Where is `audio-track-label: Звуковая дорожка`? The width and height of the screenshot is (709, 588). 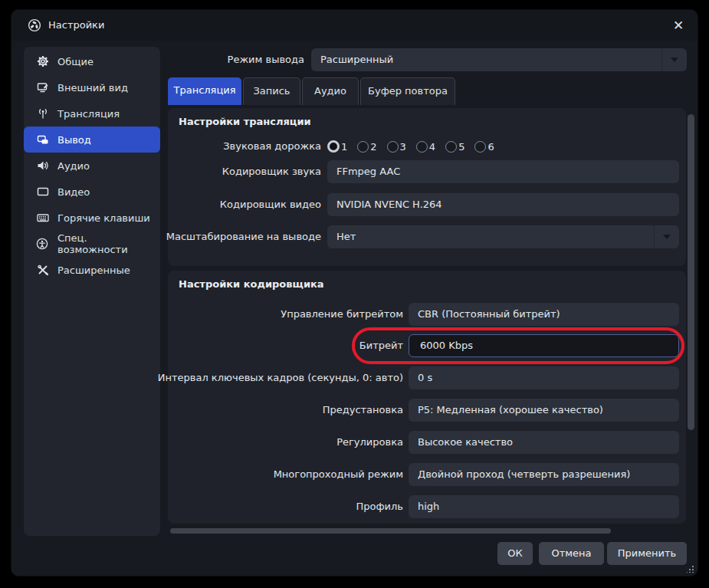
audio-track-label: Звуковая дорожка is located at coordinates (272, 146).